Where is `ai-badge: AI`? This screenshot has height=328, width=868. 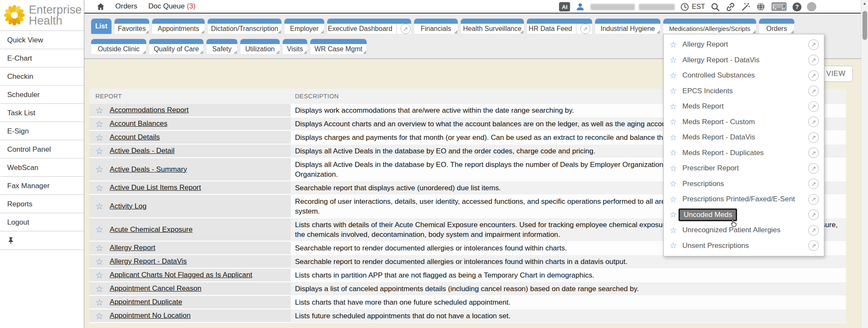 ai-badge: AI is located at coordinates (565, 7).